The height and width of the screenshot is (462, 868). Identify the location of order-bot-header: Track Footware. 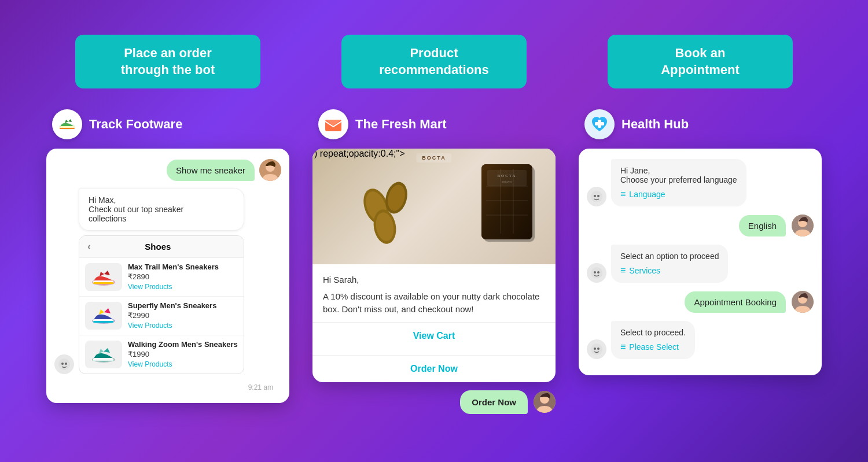
(115, 124).